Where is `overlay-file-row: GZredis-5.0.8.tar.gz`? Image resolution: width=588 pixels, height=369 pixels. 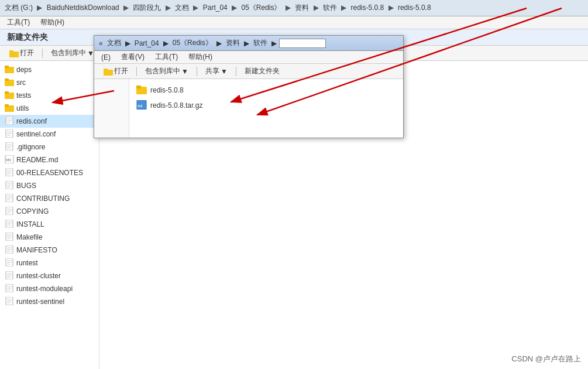 overlay-file-row: GZredis-5.0.8.tar.gz is located at coordinates (266, 105).